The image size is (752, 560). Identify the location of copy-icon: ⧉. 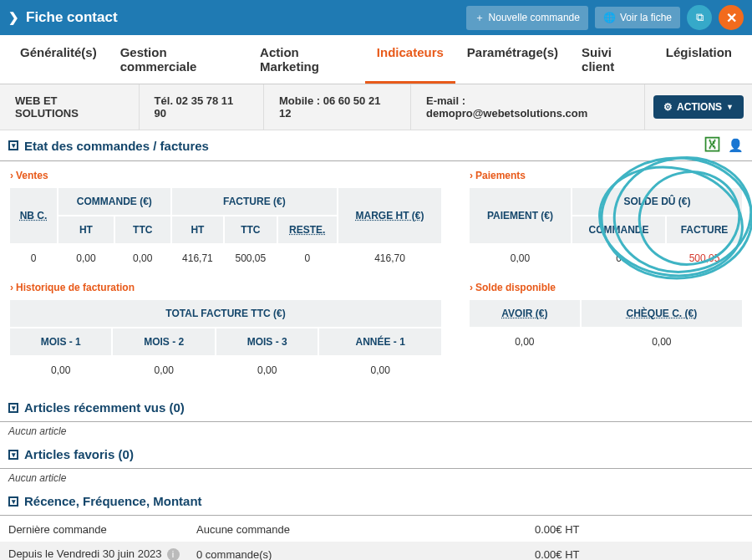
(700, 18).